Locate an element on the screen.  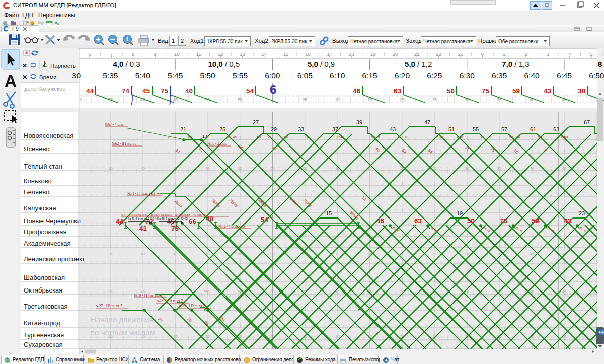
svg-text: 5:35 is located at coordinates (110, 76).